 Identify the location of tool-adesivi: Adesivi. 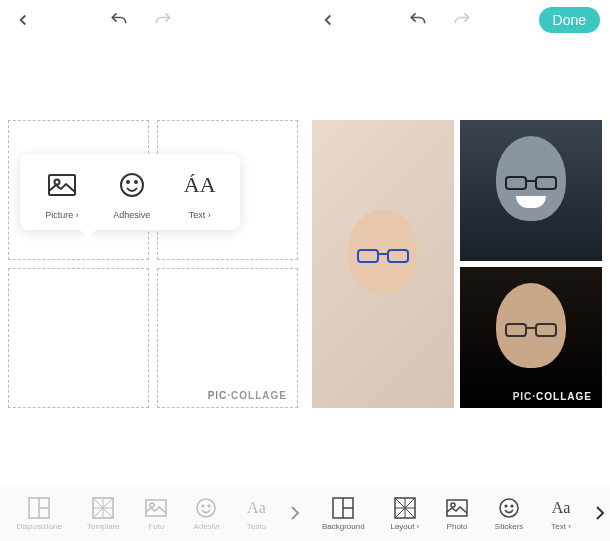
(207, 514).